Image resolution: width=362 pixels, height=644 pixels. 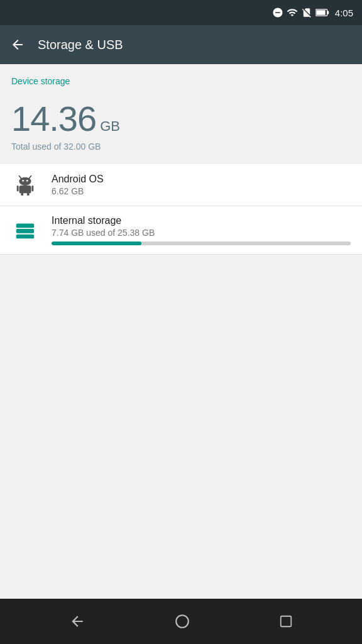 What do you see at coordinates (181, 118) in the screenshot?
I see `storage-used-display: 14.36 GB` at bounding box center [181, 118].